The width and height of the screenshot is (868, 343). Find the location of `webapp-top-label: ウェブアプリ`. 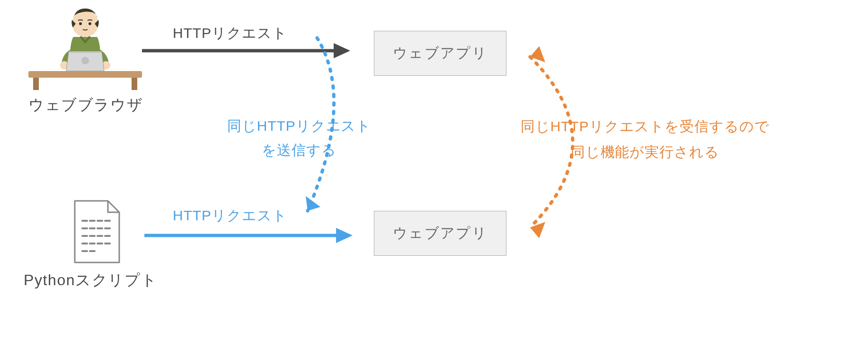

webapp-top-label: ウェブアプリ is located at coordinates (440, 53).